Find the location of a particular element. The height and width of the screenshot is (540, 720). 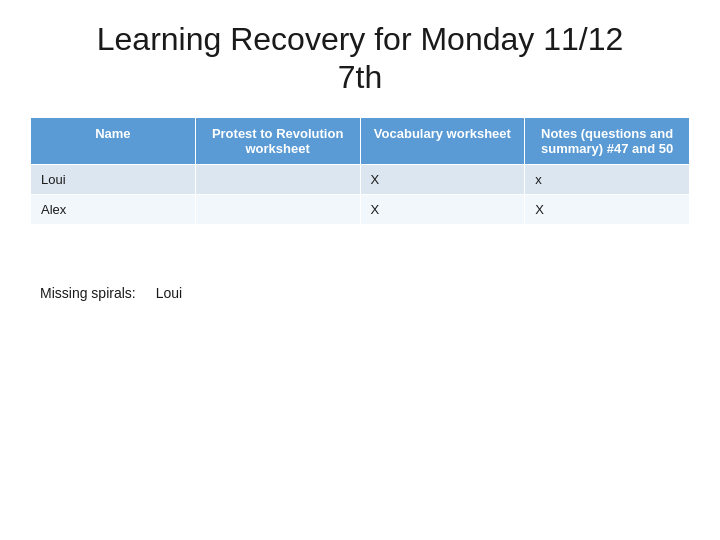

table-row: AlexXX is located at coordinates (360, 209).